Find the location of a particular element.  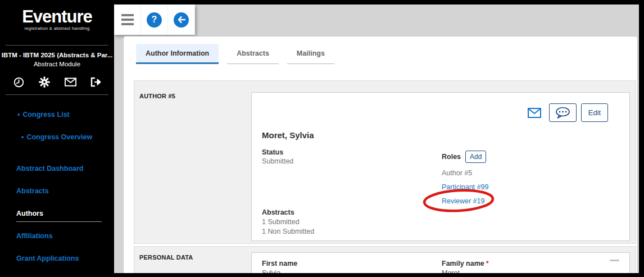

sidebar-item-grant-applications: Grant Applications is located at coordinates (47, 258).